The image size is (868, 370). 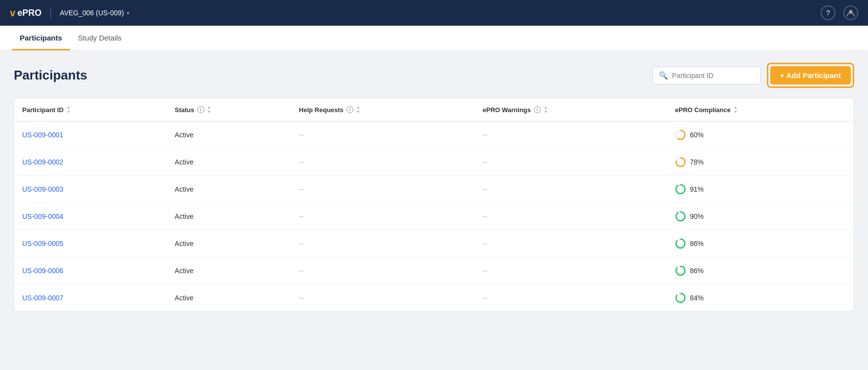 What do you see at coordinates (42, 162) in the screenshot?
I see `participant-link: US-009-0002` at bounding box center [42, 162].